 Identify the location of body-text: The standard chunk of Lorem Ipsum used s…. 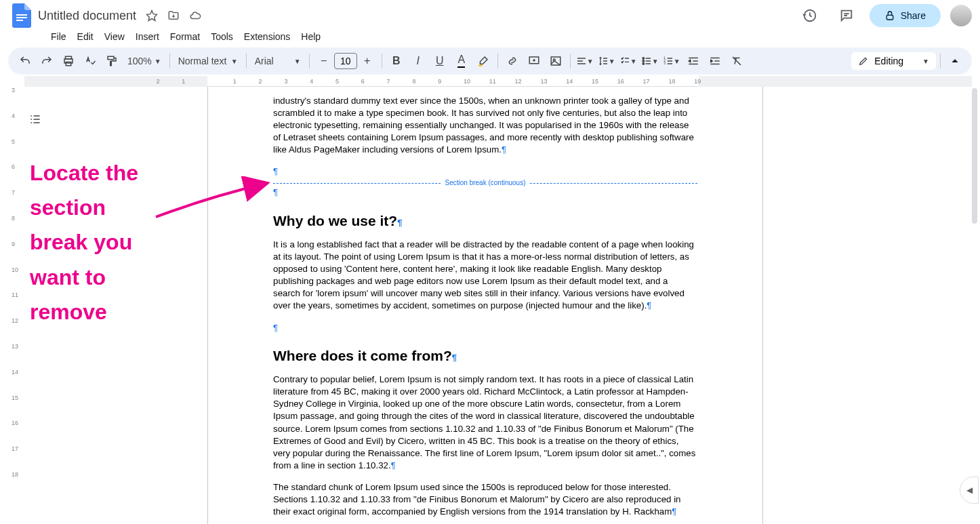
(477, 499).